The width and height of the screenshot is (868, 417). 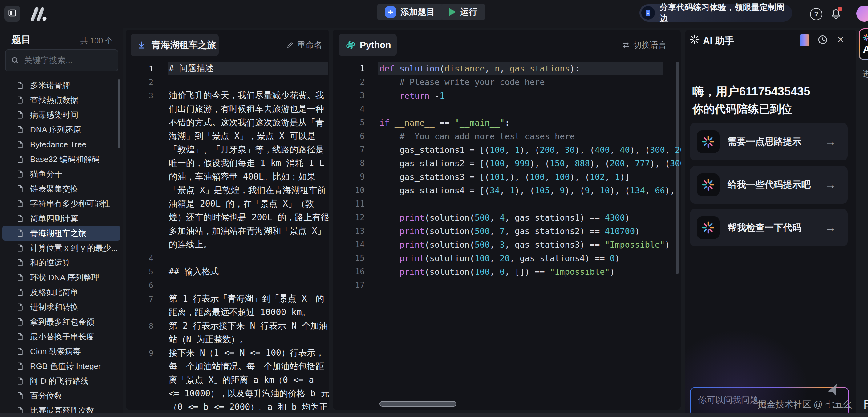 What do you see at coordinates (507, 177) in the screenshot?
I see `code-line: 9 gas_stations3 = [(101,), (34, 34), (…` at bounding box center [507, 177].